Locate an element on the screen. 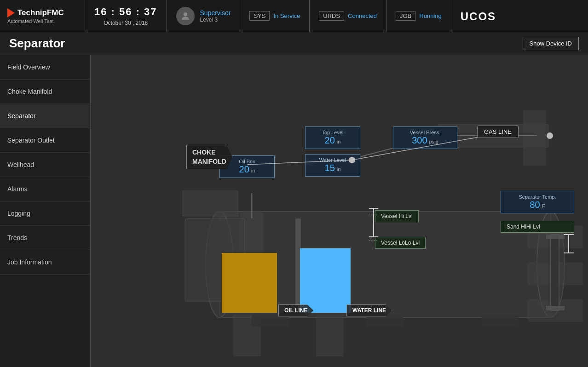 The image size is (588, 367). sidebar: Field Overview Choke Manifold Separator … is located at coordinates (45, 211).